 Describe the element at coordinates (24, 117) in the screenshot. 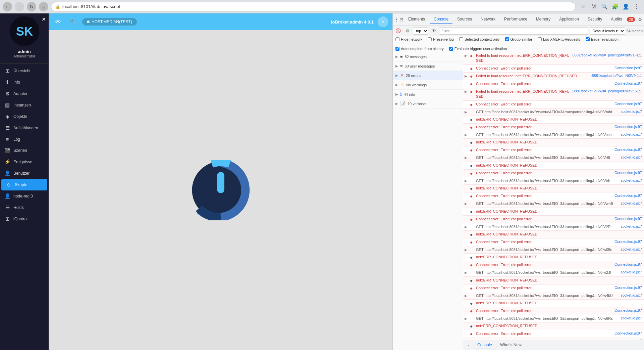

I see `sidebar-item-objekte: ◈ Objekte` at that location.